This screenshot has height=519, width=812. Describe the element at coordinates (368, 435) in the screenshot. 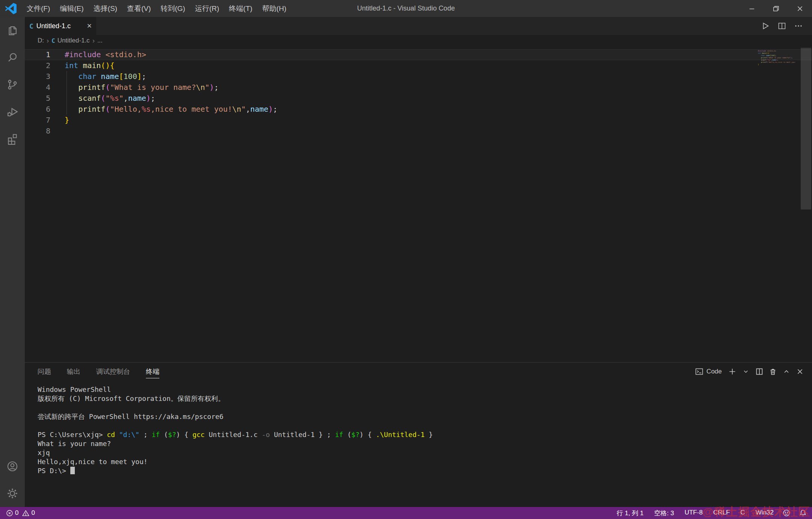

I see `token: ) {` at that location.